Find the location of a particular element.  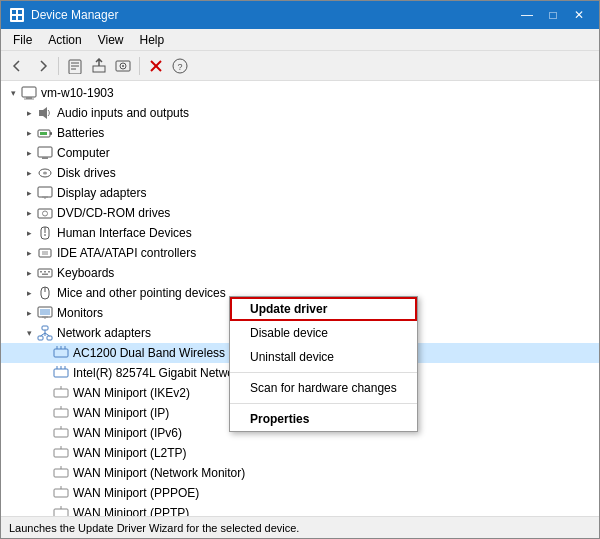

tree-item-display: Display adapters is located at coordinates (300, 193).